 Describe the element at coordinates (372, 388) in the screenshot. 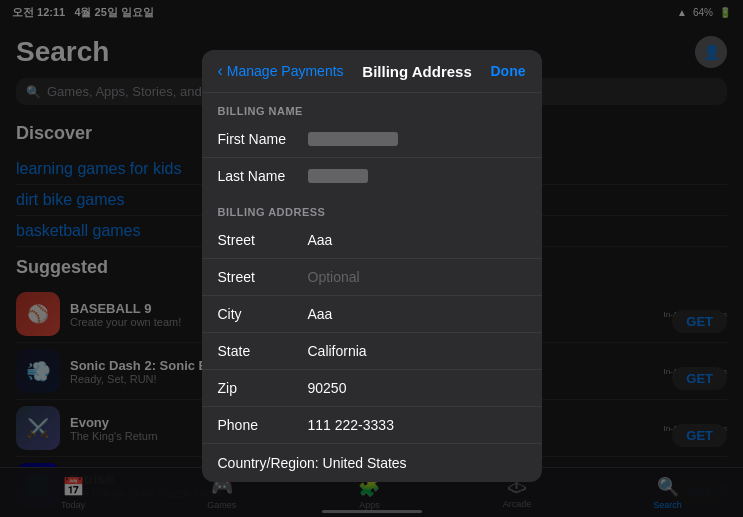

I see `zip-row: Zip 90250` at that location.